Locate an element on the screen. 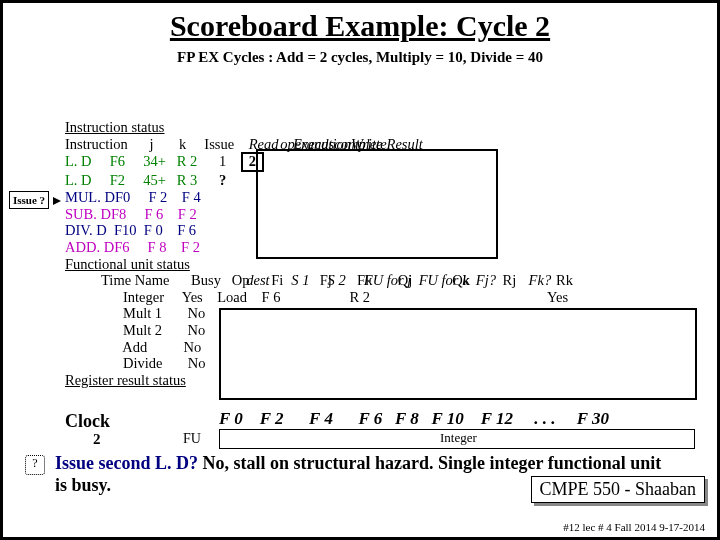 The height and width of the screenshot is (540, 720). clock-label: Clock is located at coordinates (88, 422).